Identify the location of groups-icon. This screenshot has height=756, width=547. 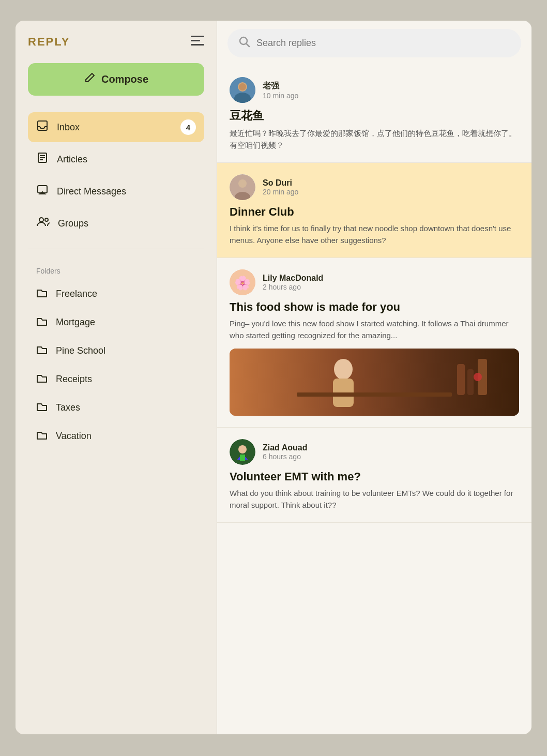
(43, 223).